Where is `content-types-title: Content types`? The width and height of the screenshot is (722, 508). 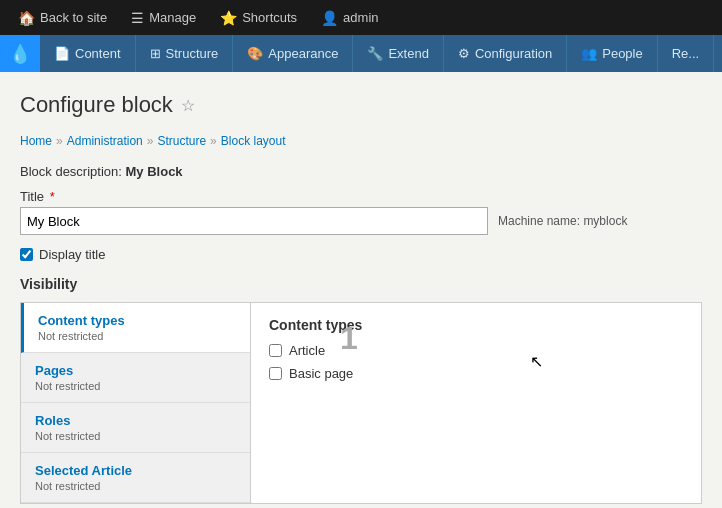 content-types-title: Content types is located at coordinates (476, 325).